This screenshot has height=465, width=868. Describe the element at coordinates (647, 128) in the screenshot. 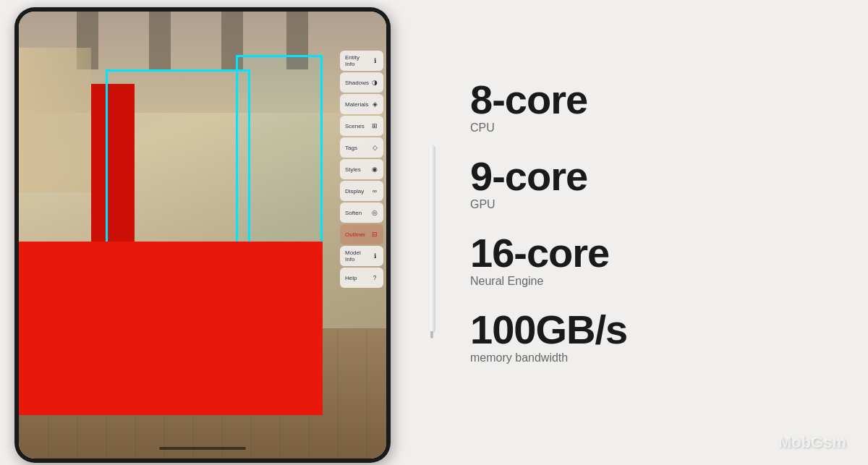

I see `spec-label-0: CPU` at that location.